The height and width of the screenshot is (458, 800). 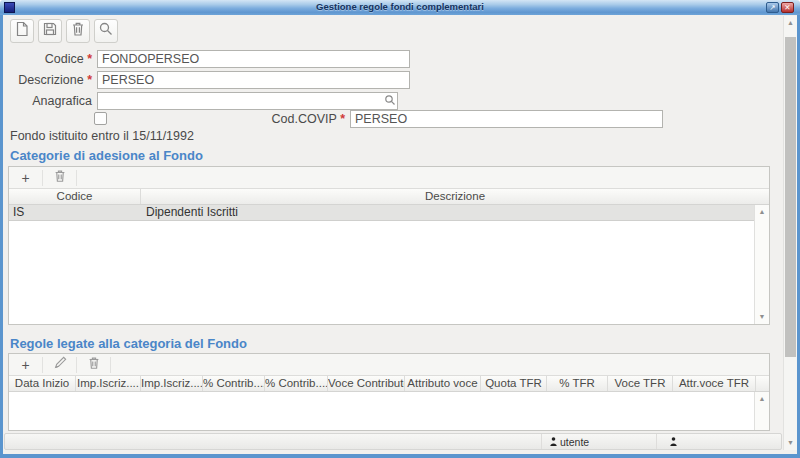 What do you see at coordinates (574, 442) in the screenshot?
I see `statusbar-user-label: utente` at bounding box center [574, 442].